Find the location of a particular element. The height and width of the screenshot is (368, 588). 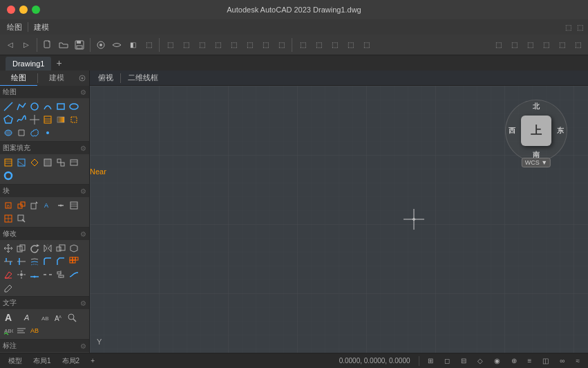

modify-gear-icon: ⚙ is located at coordinates (83, 234).